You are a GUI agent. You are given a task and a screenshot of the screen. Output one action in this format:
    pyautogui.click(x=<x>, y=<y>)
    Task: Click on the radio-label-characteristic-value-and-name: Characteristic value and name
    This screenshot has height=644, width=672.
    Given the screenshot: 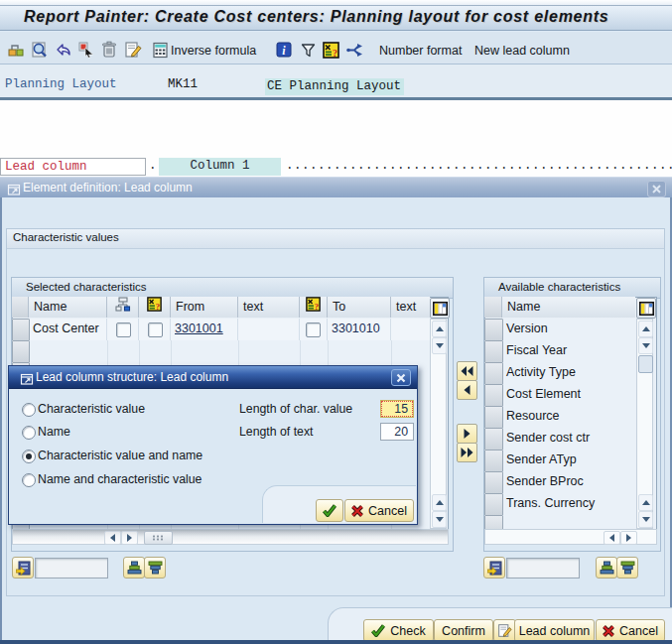 What is the action you would take?
    pyautogui.click(x=120, y=455)
    